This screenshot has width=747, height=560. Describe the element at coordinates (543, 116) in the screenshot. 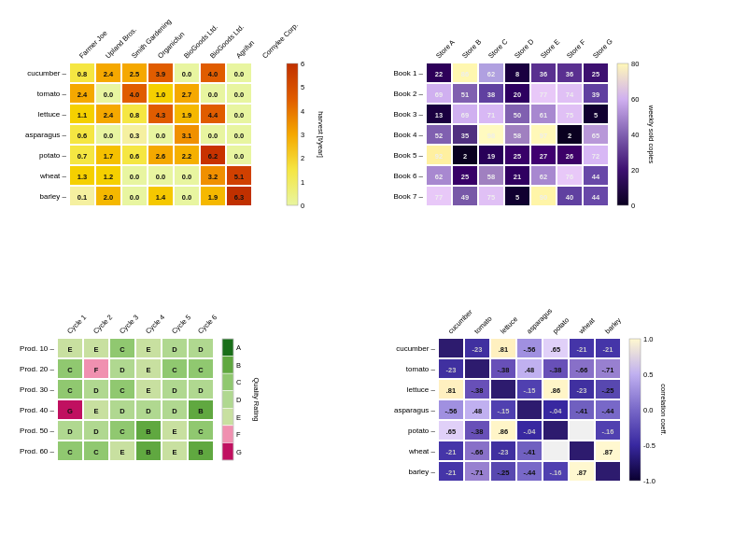

I see `svg-text: 61` at that location.